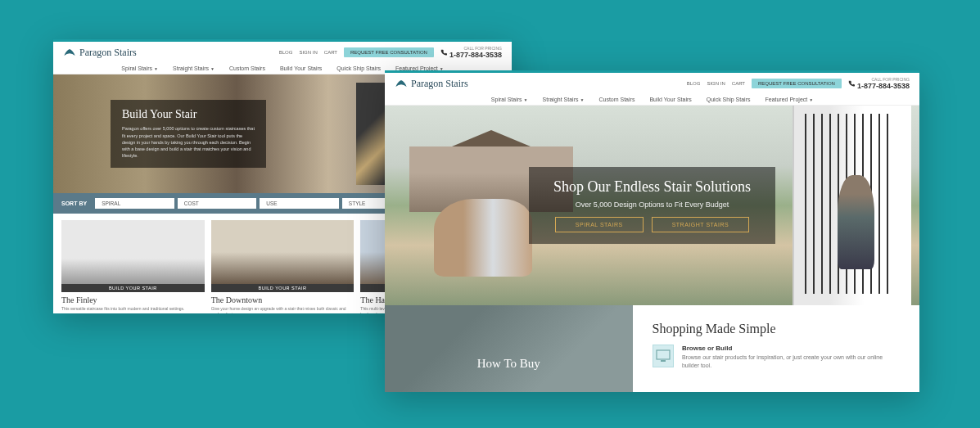 This screenshot has height=428, width=980. Describe the element at coordinates (776, 357) in the screenshot. I see `shopping-item: Browse or Build Browse our stair product…` at that location.